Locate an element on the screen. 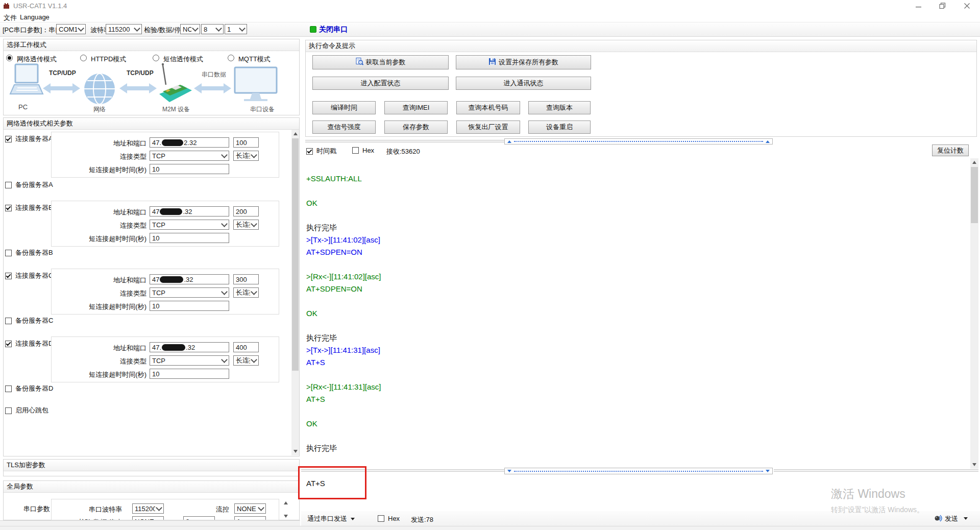  server-c-address-input: 47.32 is located at coordinates (189, 279).